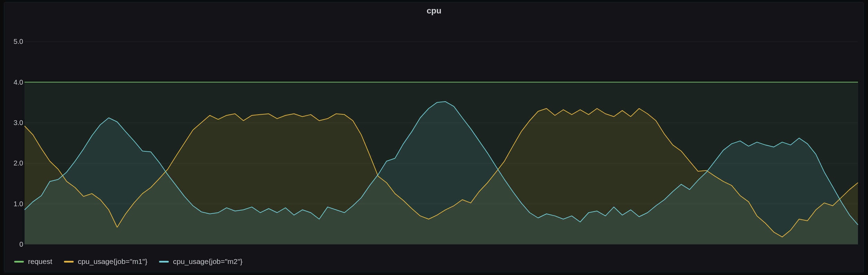  Describe the element at coordinates (15, 163) in the screenshot. I see `y-axis-tick-label: 2.0` at that location.